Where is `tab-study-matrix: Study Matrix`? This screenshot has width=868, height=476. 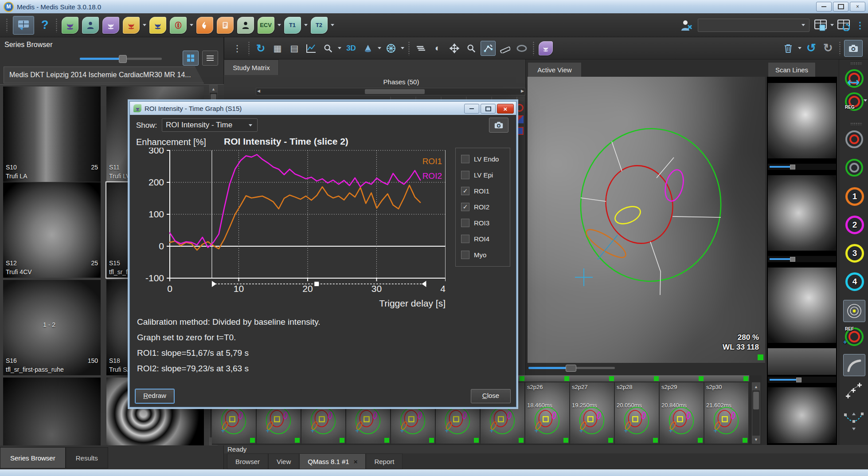 tab-study-matrix: Study Matrix is located at coordinates (251, 67).